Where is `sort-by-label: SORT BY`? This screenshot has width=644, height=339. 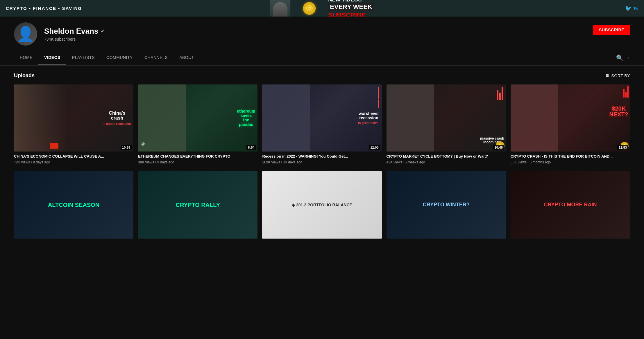 sort-by-label: SORT BY is located at coordinates (621, 76).